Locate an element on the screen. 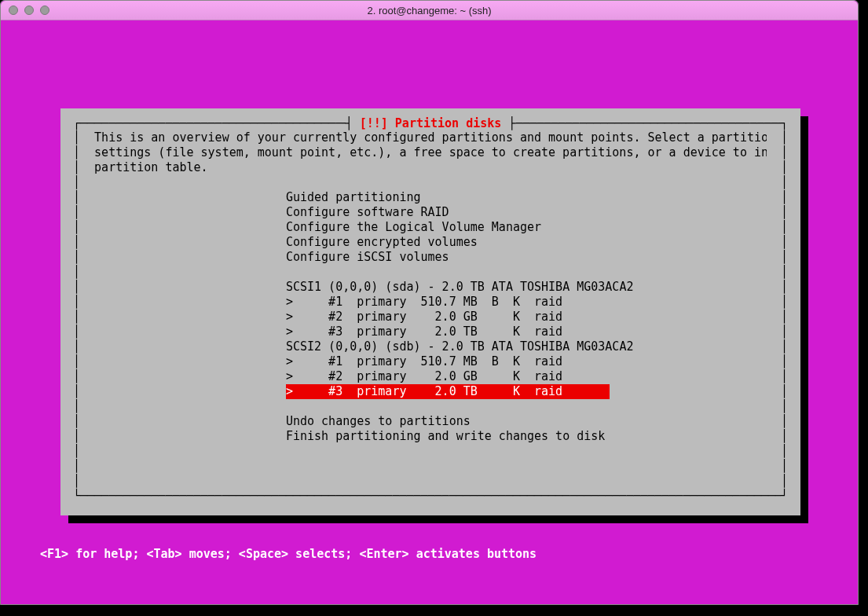  menu-item: Configure encrypted volumes is located at coordinates (382, 242).